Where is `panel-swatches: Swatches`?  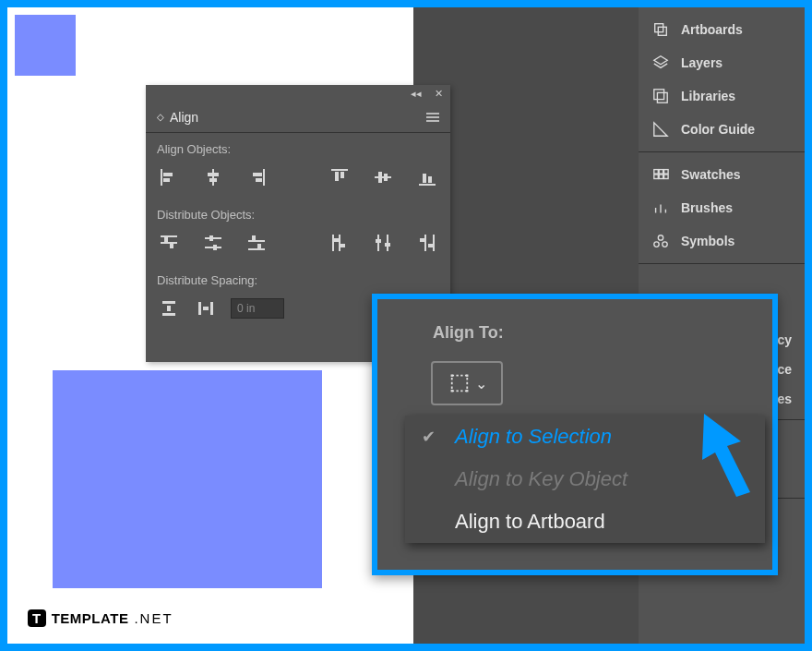 panel-swatches: Swatches is located at coordinates (722, 175).